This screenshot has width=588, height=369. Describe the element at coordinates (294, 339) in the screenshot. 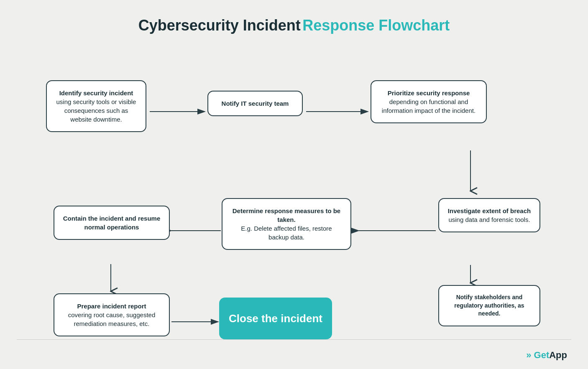

I see `divider` at that location.